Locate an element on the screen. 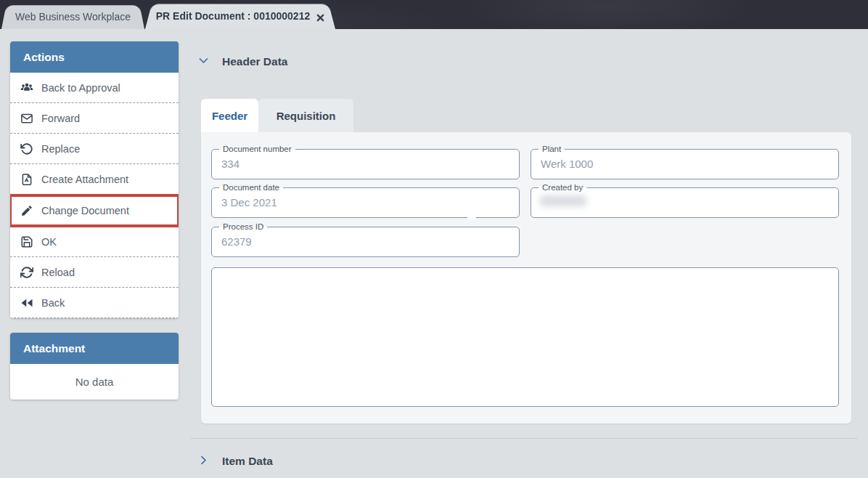 Image resolution: width=868 pixels, height=478 pixels. cursor-artifact is located at coordinates (472, 217).